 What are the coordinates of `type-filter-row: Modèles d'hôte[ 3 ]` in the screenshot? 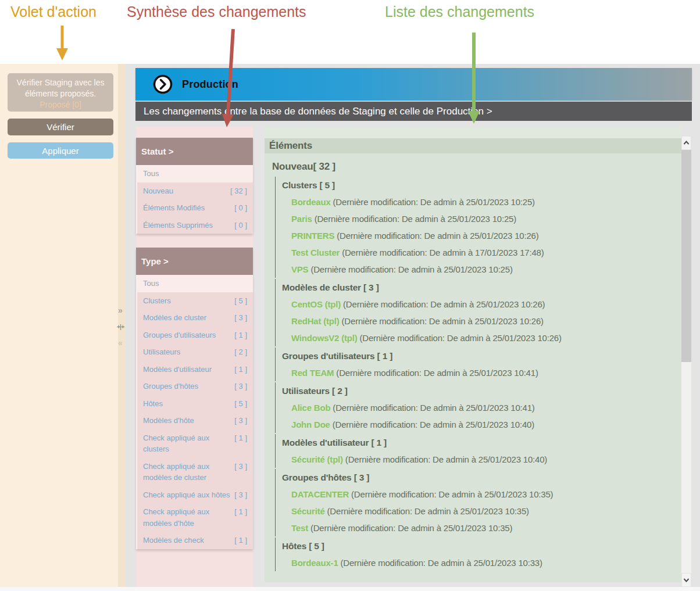 It's located at (195, 421).